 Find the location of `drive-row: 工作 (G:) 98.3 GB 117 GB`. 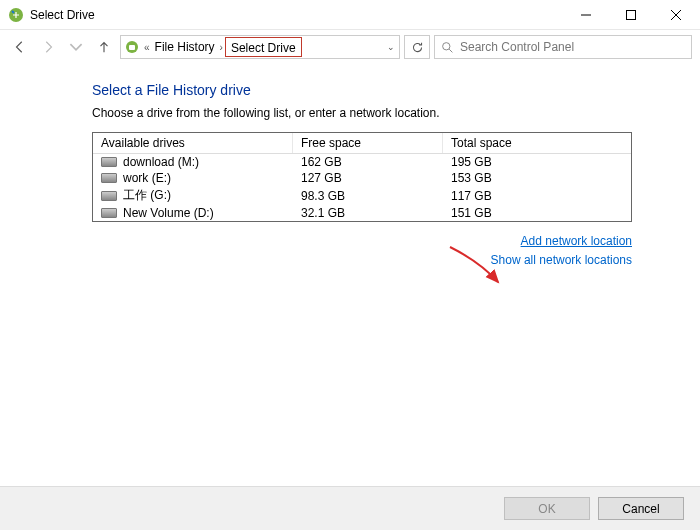

drive-row: 工作 (G:) 98.3 GB 117 GB is located at coordinates (362, 196).